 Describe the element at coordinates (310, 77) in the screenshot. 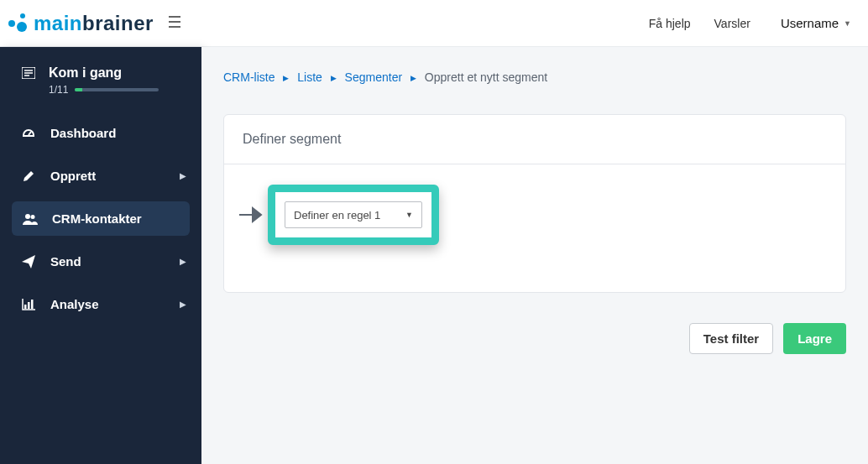

I see `breadcrumb-link: Liste` at that location.